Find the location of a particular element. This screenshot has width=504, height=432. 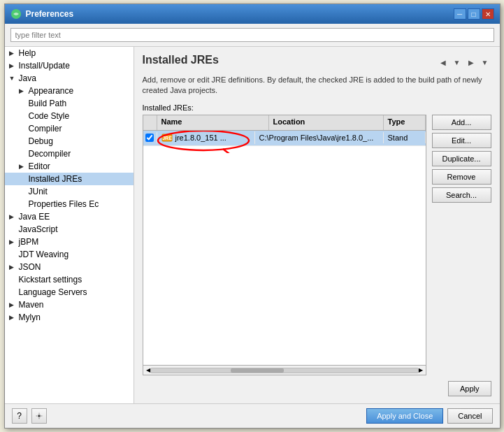

apply-button: Apply is located at coordinates (470, 389).